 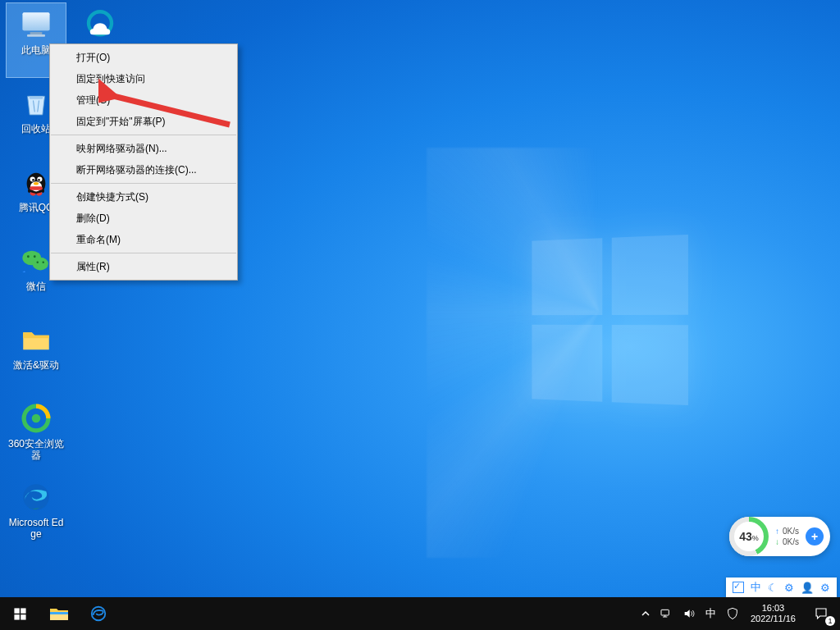 What do you see at coordinates (779, 536) in the screenshot?
I see `float-accelerator-widget: 43% ↑0K/s ↓0K/s +` at bounding box center [779, 536].